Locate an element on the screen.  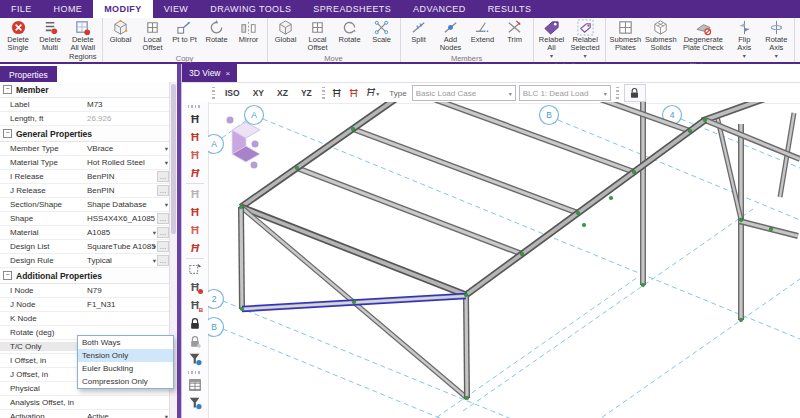
xy-view-button: XY is located at coordinates (258, 93).